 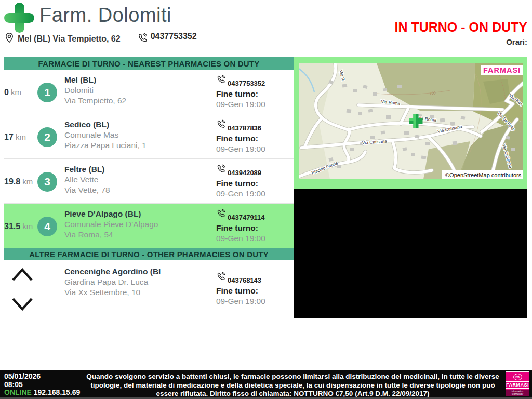 What do you see at coordinates (138, 292) in the screenshot?
I see `pharmacy-street: Via Xx Settembre, 10` at bounding box center [138, 292].